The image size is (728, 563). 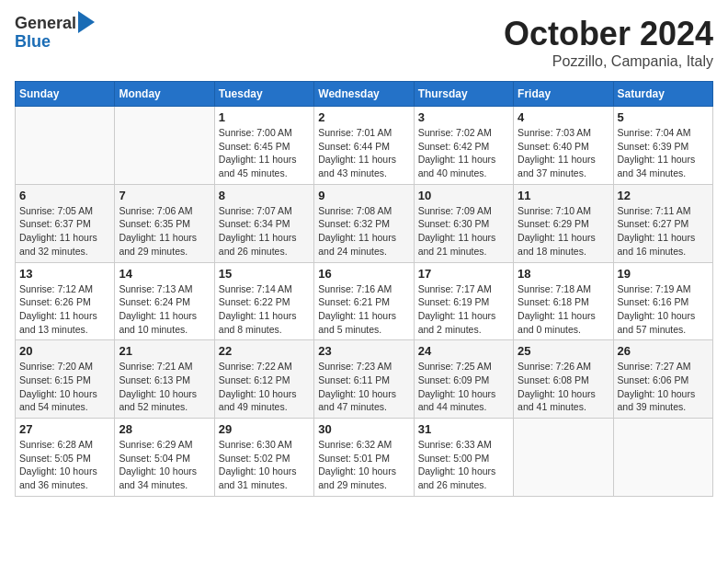 I want to click on table-row: 14Sunrise: 7:13 AMSunset: 6:24 PMDayligh…, so click(x=165, y=302).